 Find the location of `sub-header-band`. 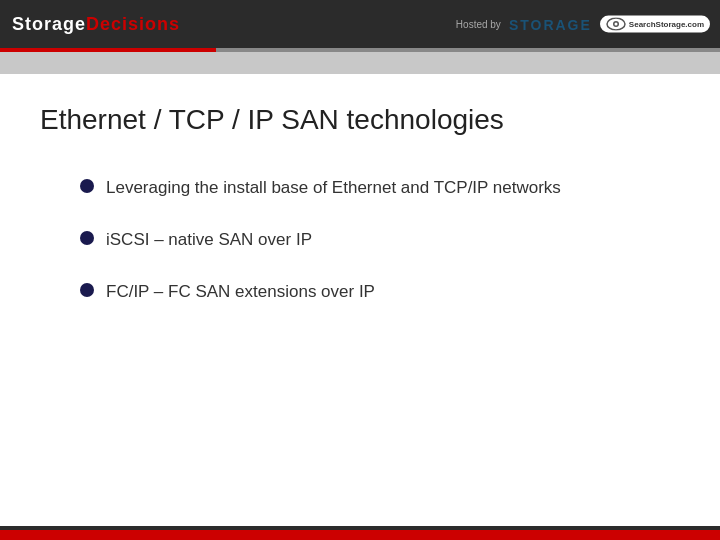

sub-header-band is located at coordinates (360, 63).